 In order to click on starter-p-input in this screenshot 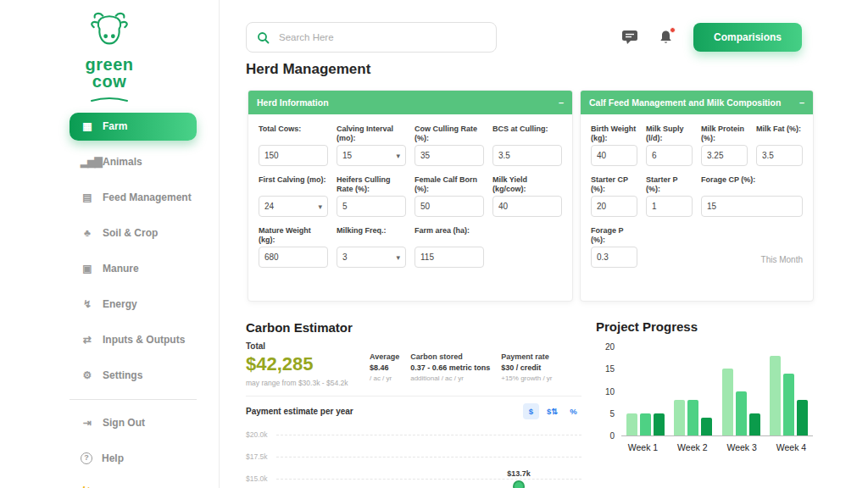, I will do `click(670, 207)`.